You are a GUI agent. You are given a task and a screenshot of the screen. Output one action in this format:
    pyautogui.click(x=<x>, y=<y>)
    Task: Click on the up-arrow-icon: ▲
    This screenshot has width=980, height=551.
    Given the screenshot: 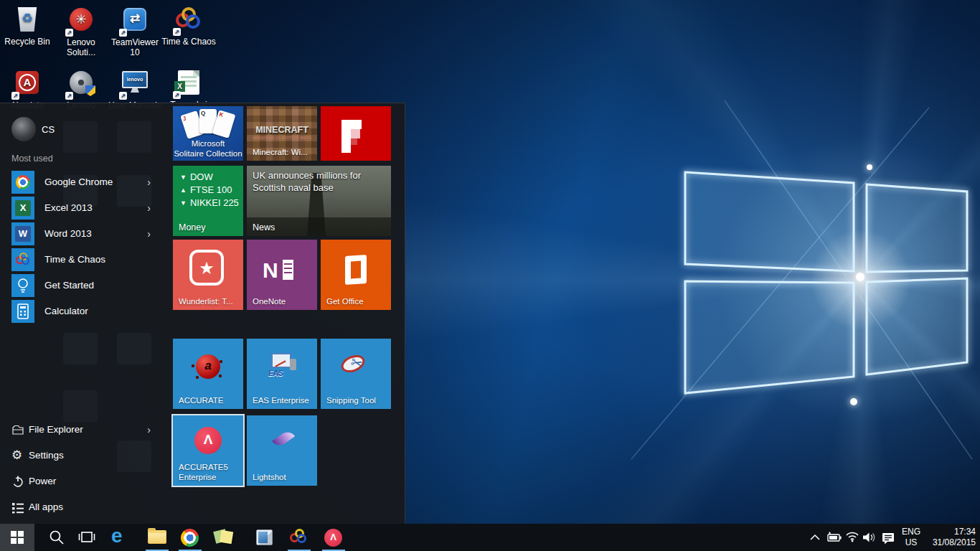 What is the action you would take?
    pyautogui.click(x=184, y=190)
    